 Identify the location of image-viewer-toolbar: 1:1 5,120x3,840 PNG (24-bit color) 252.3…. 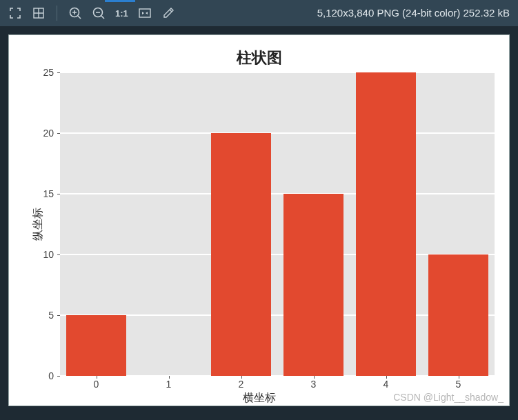
(259, 13).